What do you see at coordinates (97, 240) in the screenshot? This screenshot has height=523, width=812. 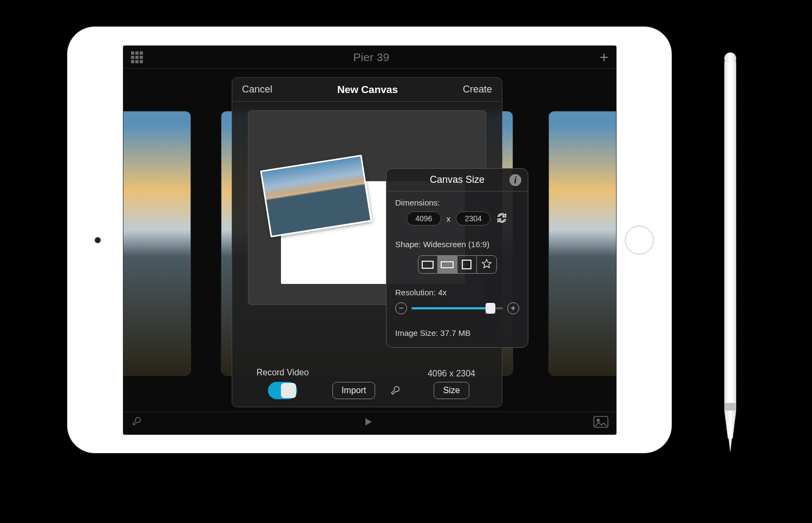 I see `ipad-camera` at bounding box center [97, 240].